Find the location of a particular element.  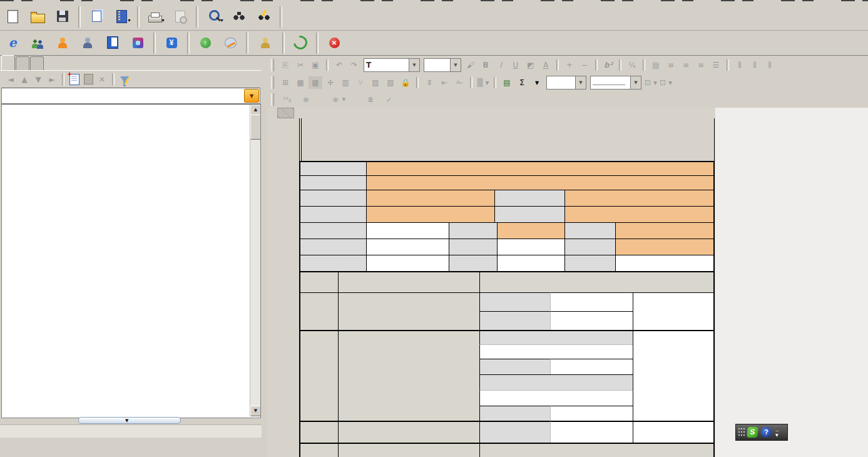

preparer-field is located at coordinates (408, 247).